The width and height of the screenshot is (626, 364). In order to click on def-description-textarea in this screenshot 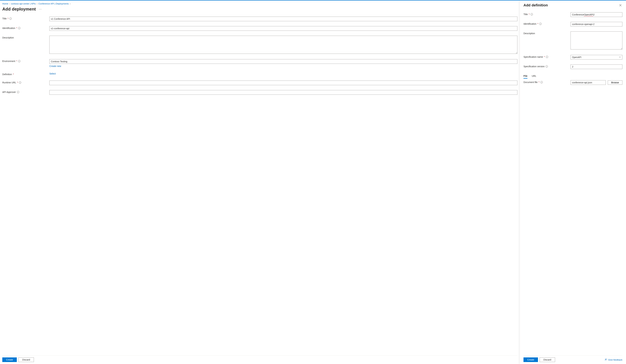, I will do `click(596, 40)`.